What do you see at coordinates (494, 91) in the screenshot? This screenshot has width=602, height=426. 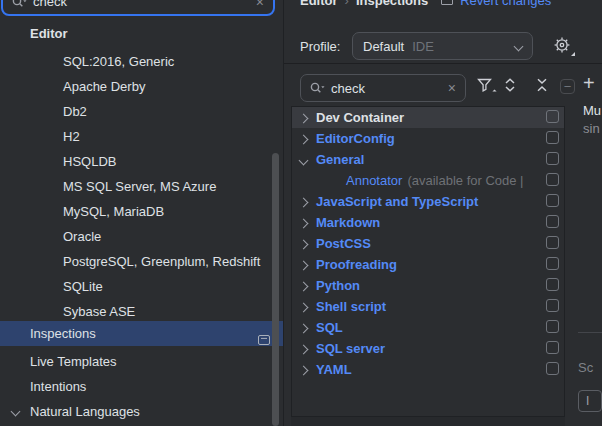 I see `filter-dropdown-arrow-icon` at bounding box center [494, 91].